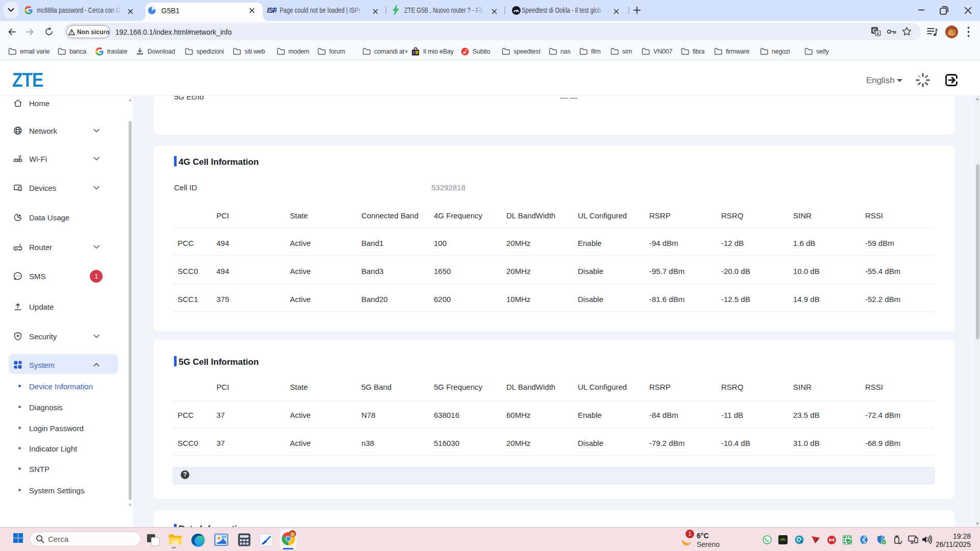 This screenshot has height=551, width=980. Describe the element at coordinates (272, 10) in the screenshot. I see `svg-text: ISP` at that location.